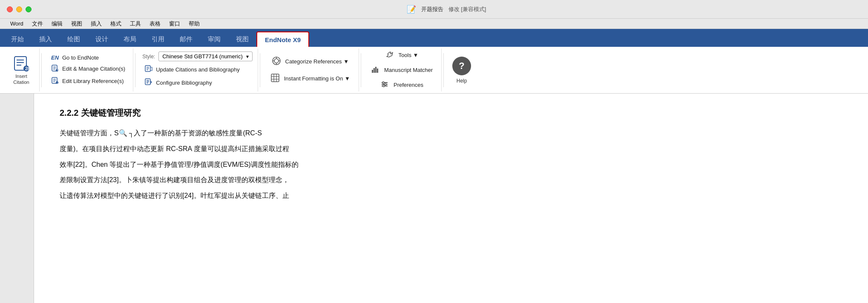 The width and height of the screenshot is (868, 303). What do you see at coordinates (205, 56) in the screenshot?
I see `style-dropdown: Chinese Std GBT7714 (numeric) ▾` at bounding box center [205, 56].